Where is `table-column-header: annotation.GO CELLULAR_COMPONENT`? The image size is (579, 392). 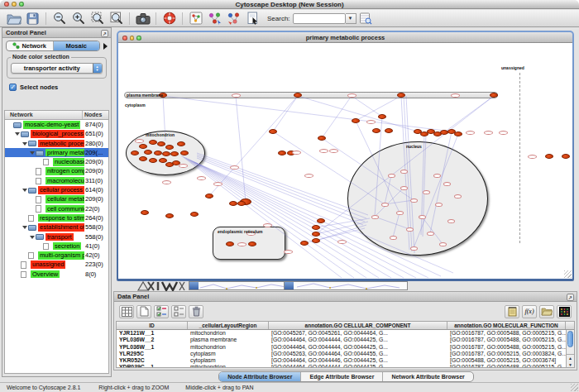
table-column-header: annotation.GO CELLULAR_COMPONENT is located at coordinates (358, 326).